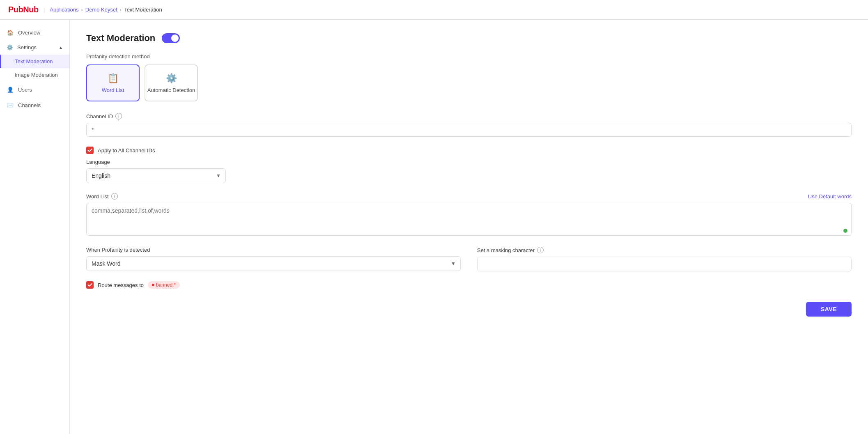  What do you see at coordinates (273, 264) in the screenshot?
I see `profanity-select-wrap: Mask Word Block Message Flag Message ▼` at bounding box center [273, 264].